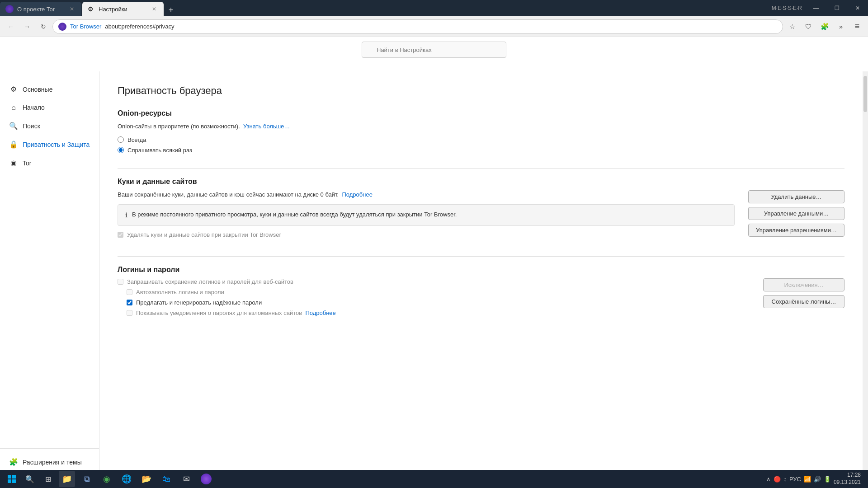  Describe the element at coordinates (426, 215) in the screenshot. I see `cookies-info-box: ℹ В режиме постоянного приватного просмо…` at that location.